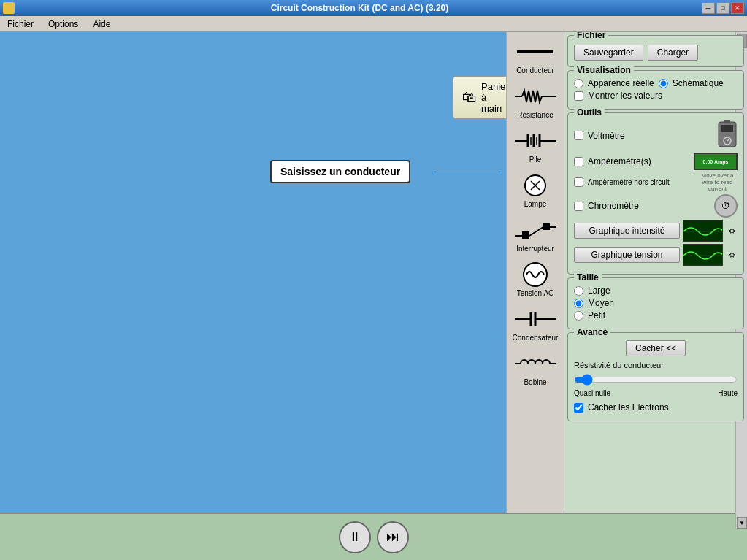 The height and width of the screenshot is (560, 747). I want to click on radio-large, so click(578, 291).